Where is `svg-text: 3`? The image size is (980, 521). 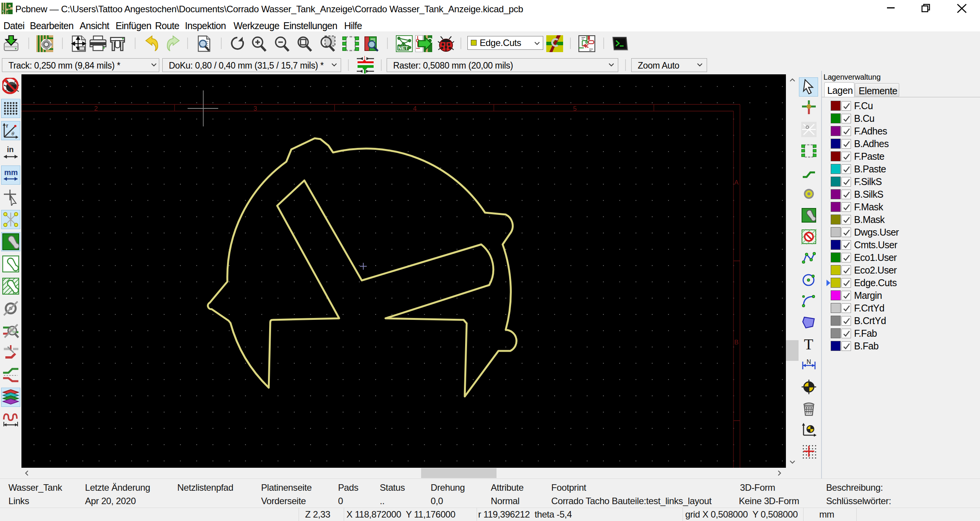
svg-text: 3 is located at coordinates (255, 109).